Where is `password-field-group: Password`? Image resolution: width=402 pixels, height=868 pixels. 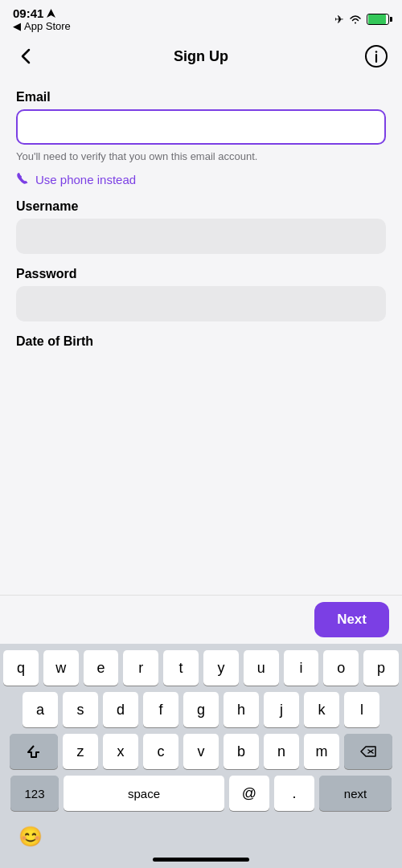 password-field-group: Password is located at coordinates (201, 294).